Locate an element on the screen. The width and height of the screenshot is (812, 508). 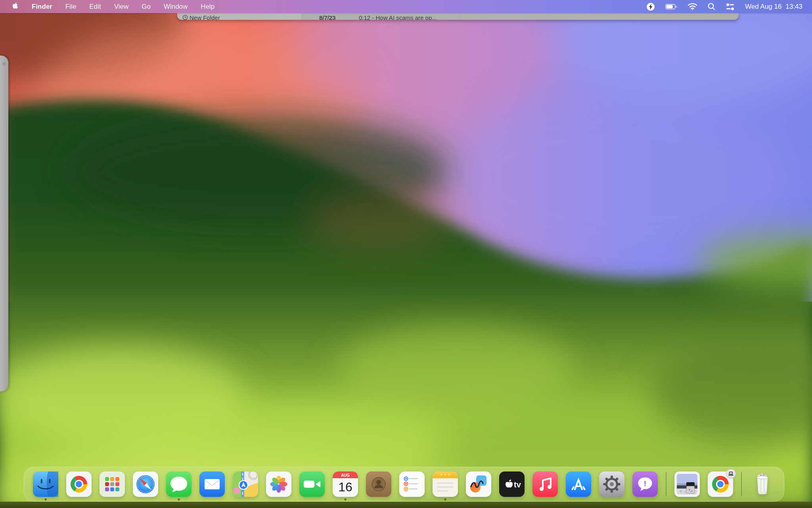
spotlight-search-icon is located at coordinates (711, 7).